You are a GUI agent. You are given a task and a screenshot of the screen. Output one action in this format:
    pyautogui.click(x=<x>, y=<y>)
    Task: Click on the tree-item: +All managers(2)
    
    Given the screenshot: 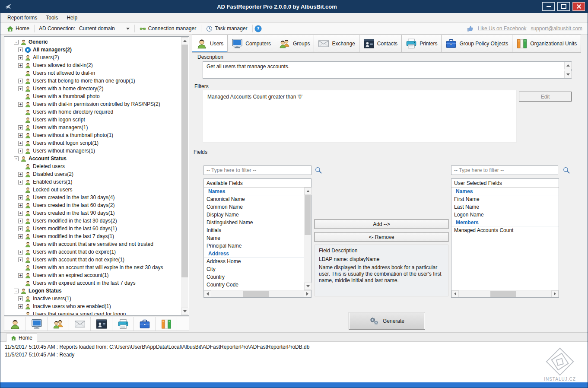 What is the action you would take?
    pyautogui.click(x=93, y=50)
    